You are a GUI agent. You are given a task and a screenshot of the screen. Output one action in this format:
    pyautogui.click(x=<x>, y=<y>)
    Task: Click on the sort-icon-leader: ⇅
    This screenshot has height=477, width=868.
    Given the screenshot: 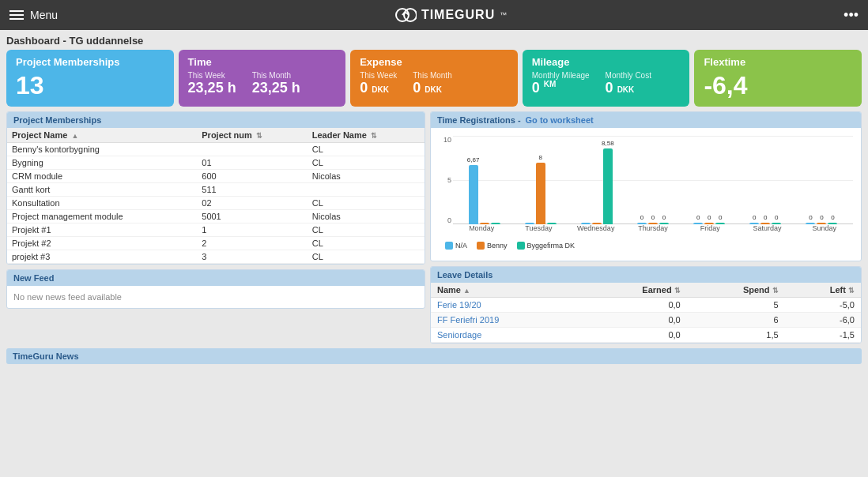 What is the action you would take?
    pyautogui.click(x=374, y=136)
    